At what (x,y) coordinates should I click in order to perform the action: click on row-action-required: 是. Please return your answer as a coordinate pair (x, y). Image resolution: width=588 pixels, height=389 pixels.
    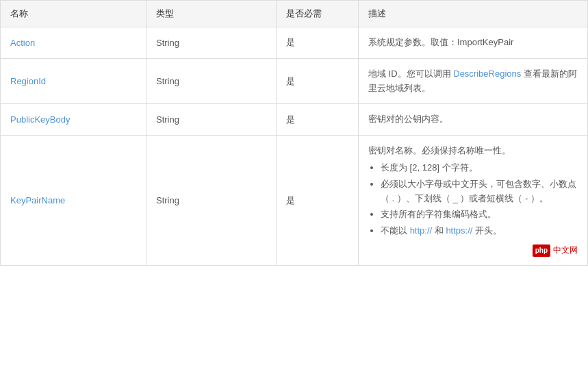
    Looking at the image, I should click on (318, 43).